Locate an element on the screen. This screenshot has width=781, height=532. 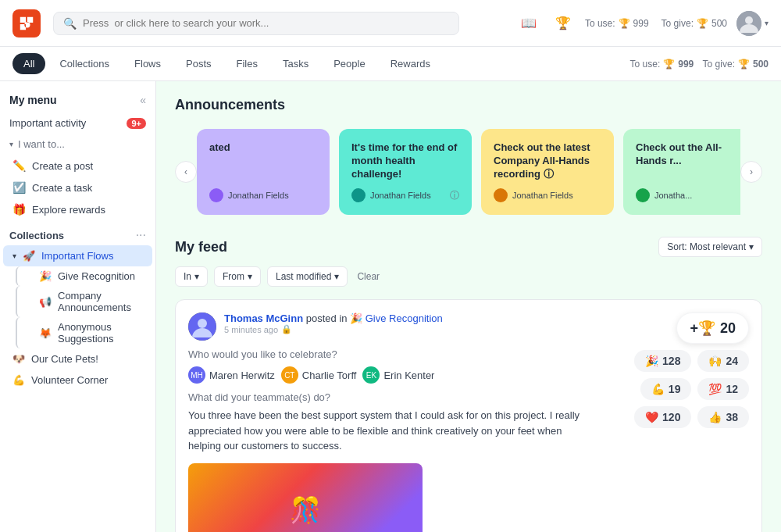
tab-files: Files is located at coordinates (247, 64).